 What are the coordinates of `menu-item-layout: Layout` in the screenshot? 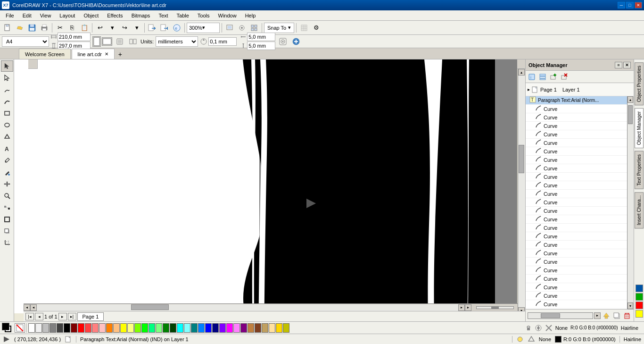 It's located at (67, 16).